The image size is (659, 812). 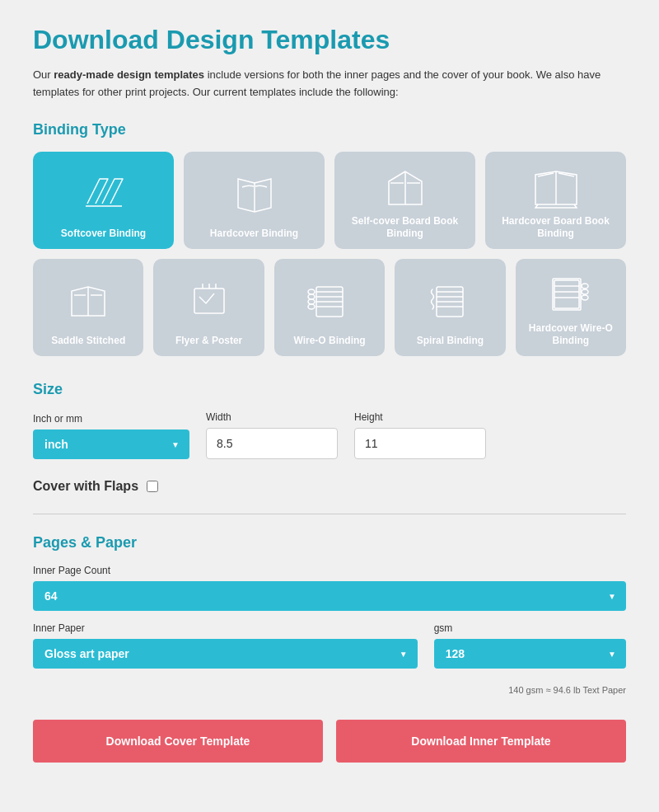 I want to click on size-section: Size Inch or mm inch mm Width Height, so click(x=330, y=420).